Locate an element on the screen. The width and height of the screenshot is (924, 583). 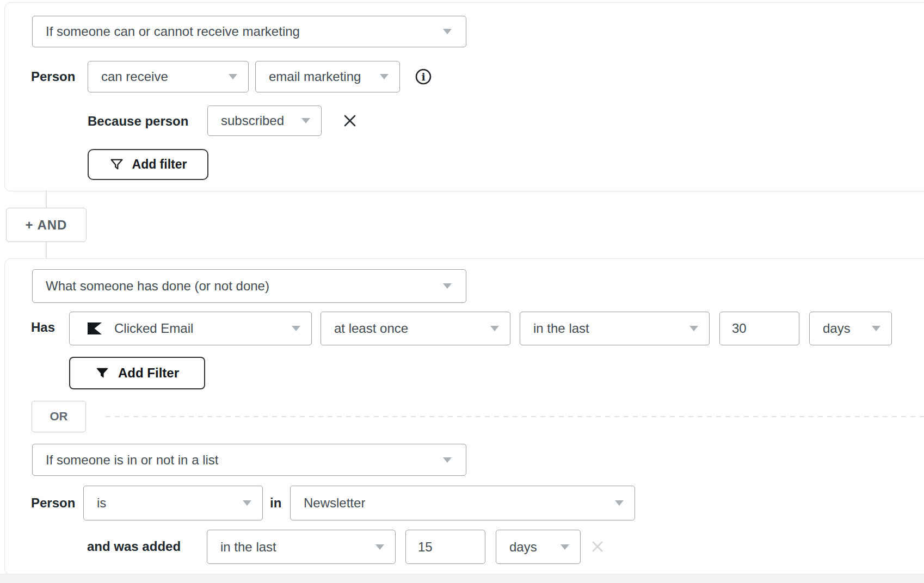
klaviyo-flag-icon is located at coordinates (95, 328).